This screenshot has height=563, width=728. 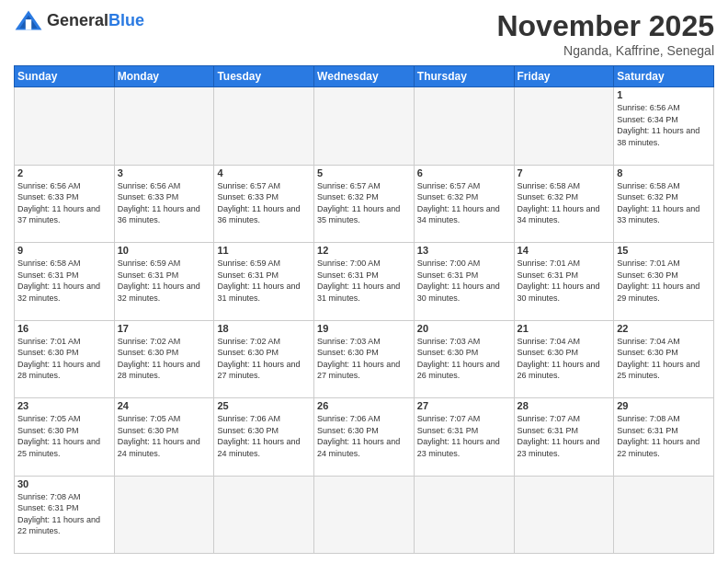 I want to click on day-number: 27, so click(x=464, y=406).